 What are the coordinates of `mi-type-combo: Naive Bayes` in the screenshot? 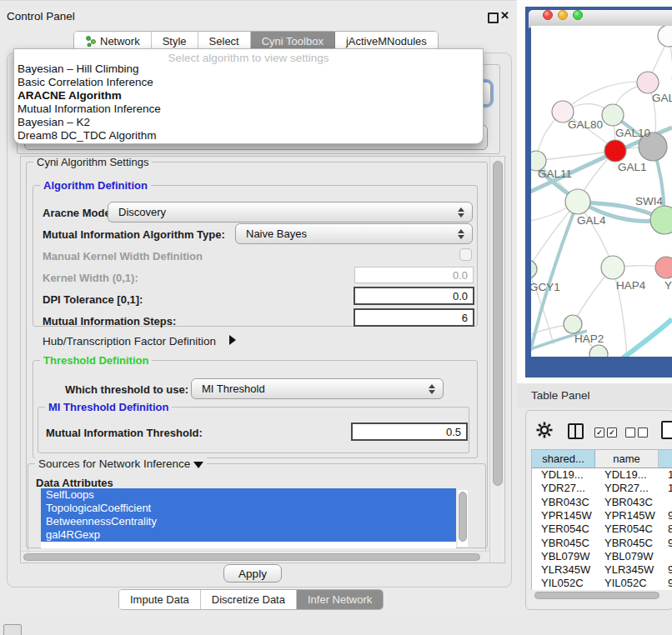 It's located at (354, 233).